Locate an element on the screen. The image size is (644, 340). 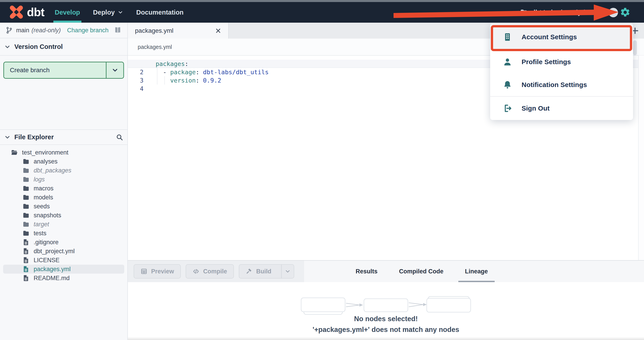
code-token is located at coordinates (163, 80).